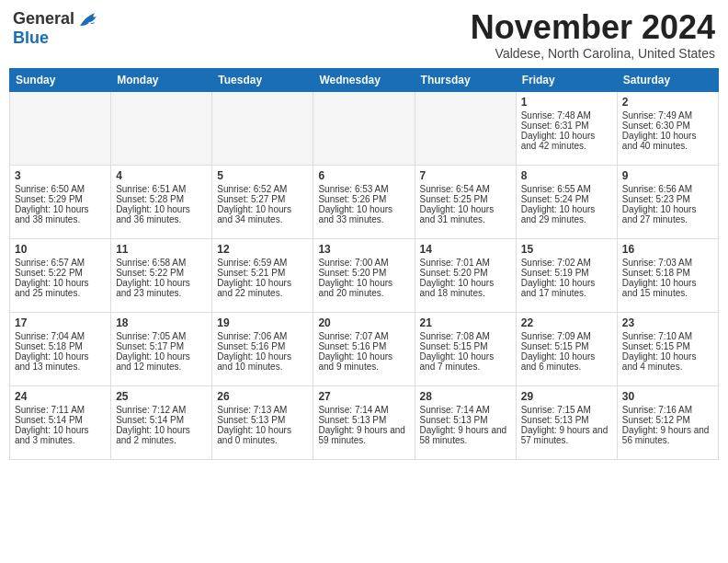 This screenshot has width=728, height=563. I want to click on sunrise-text: Sunrise: 6:56 AM, so click(667, 190).